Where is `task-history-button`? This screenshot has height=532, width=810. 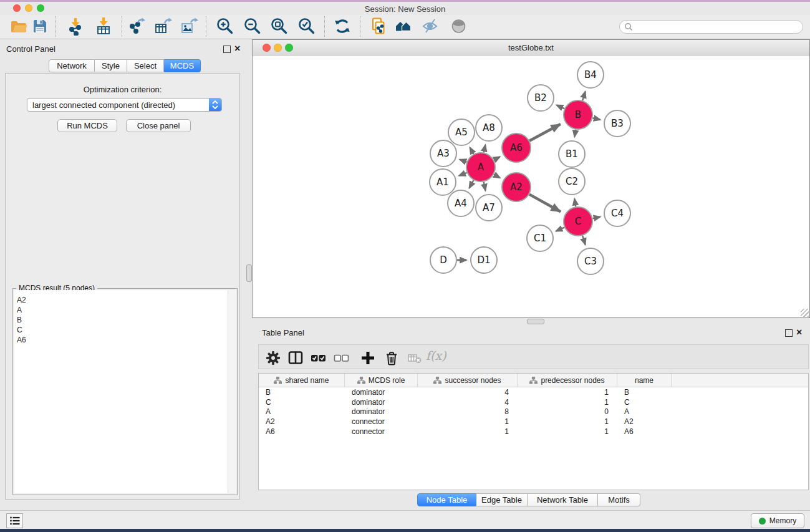
task-history-button is located at coordinates (15, 521).